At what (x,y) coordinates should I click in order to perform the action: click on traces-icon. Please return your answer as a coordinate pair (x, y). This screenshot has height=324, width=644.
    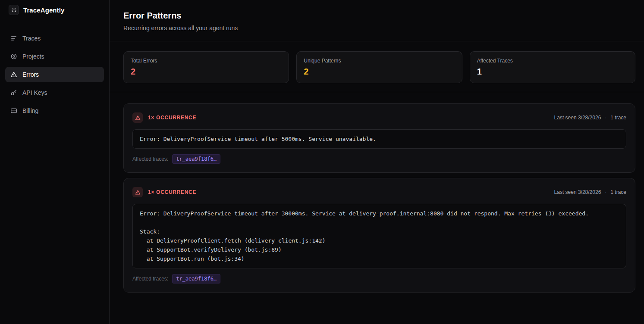
    Looking at the image, I should click on (14, 38).